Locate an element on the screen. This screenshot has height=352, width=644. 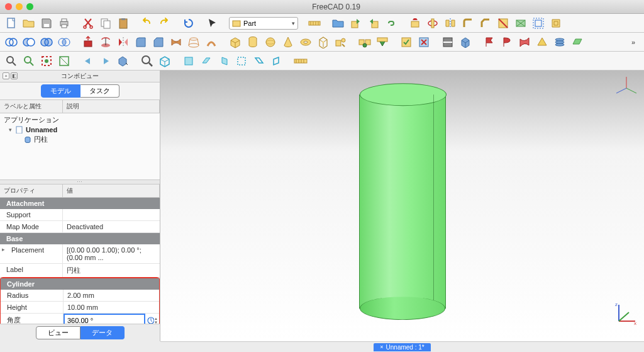
undo-button is located at coordinates (147, 23).